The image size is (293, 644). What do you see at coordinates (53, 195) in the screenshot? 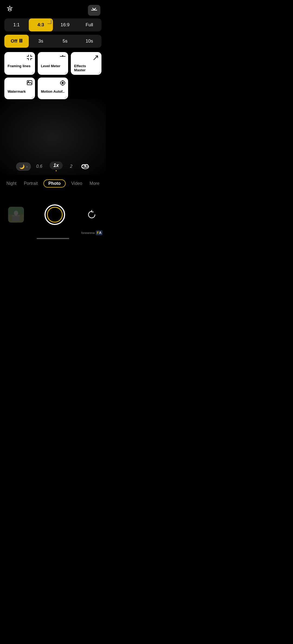
I see `spacer` at bounding box center [53, 195].